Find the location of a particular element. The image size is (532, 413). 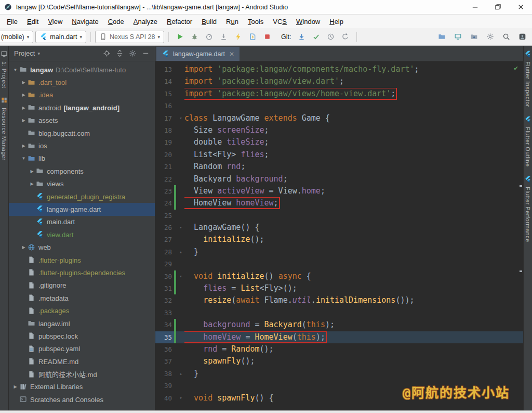

resource-manager-icon is located at coordinates (4, 100).